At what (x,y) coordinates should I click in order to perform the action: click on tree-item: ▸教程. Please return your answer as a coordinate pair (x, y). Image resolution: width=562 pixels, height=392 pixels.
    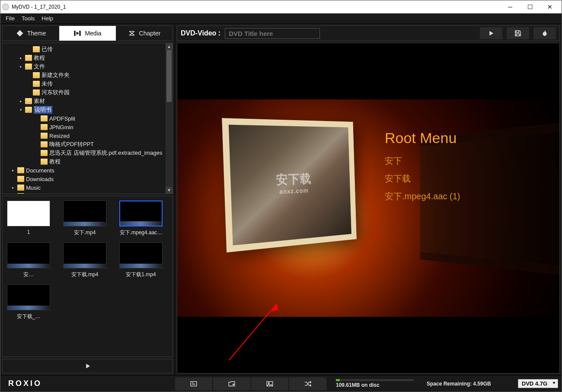
    Looking at the image, I should click on (84, 58).